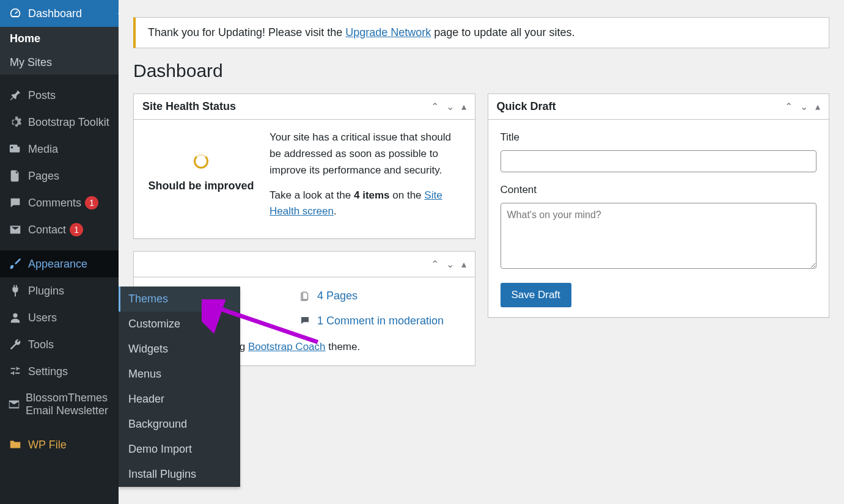 Image resolution: width=844 pixels, height=504 pixels. What do you see at coordinates (57, 264) in the screenshot?
I see `sidebar-label: Appearance` at bounding box center [57, 264].